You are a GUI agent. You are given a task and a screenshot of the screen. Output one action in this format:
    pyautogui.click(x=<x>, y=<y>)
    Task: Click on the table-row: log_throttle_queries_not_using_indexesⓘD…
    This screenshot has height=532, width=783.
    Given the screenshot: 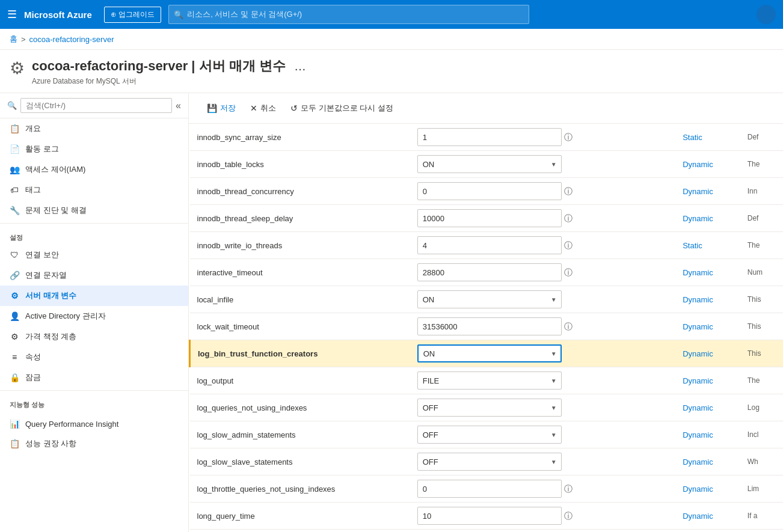 What is the action you would take?
    pyautogui.click(x=487, y=489)
    